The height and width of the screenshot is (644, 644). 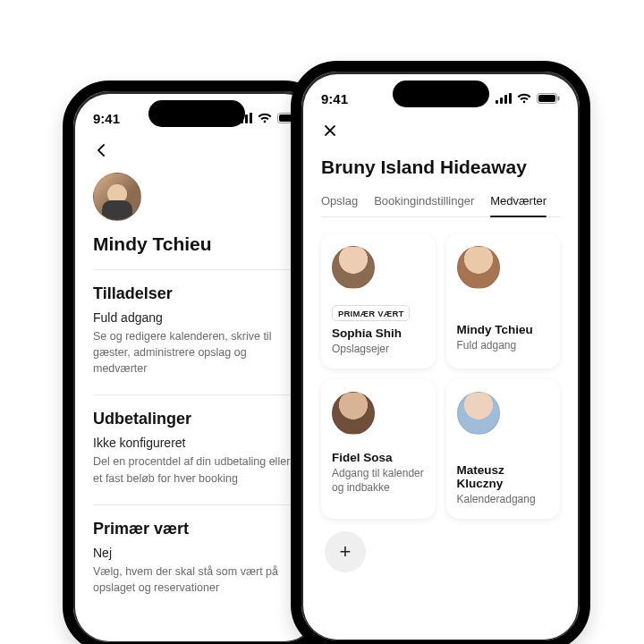 I want to click on tab-medvaerter: Medværter, so click(x=519, y=206).